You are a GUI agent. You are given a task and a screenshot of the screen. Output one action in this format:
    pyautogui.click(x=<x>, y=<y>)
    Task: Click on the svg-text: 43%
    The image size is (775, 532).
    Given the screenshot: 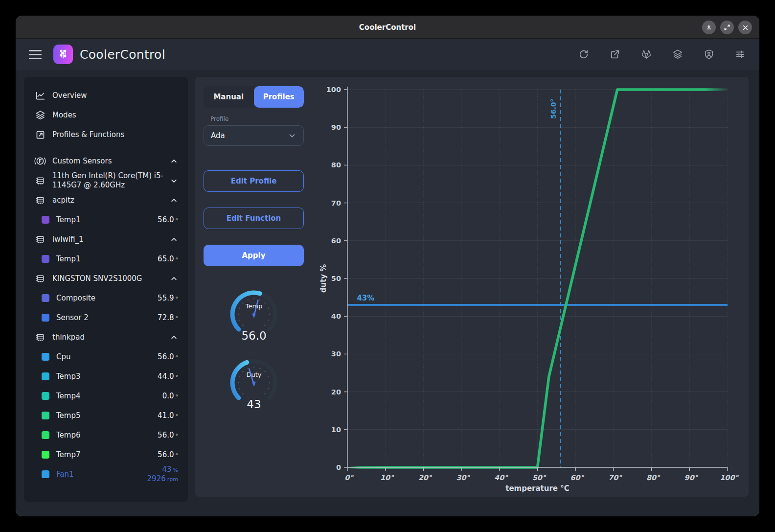 What is the action you would take?
    pyautogui.click(x=365, y=298)
    